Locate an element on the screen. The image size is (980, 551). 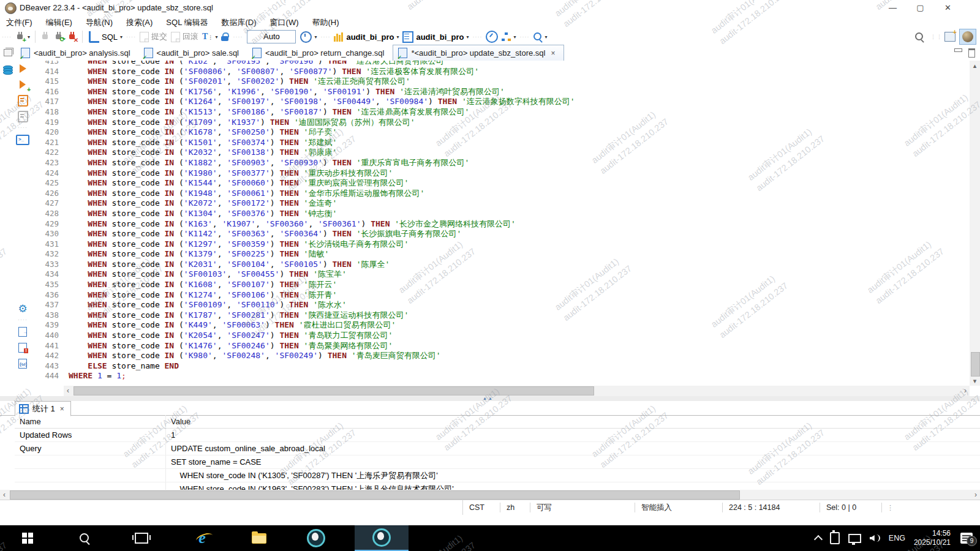
database-navigator-icon is located at coordinates (7, 70).